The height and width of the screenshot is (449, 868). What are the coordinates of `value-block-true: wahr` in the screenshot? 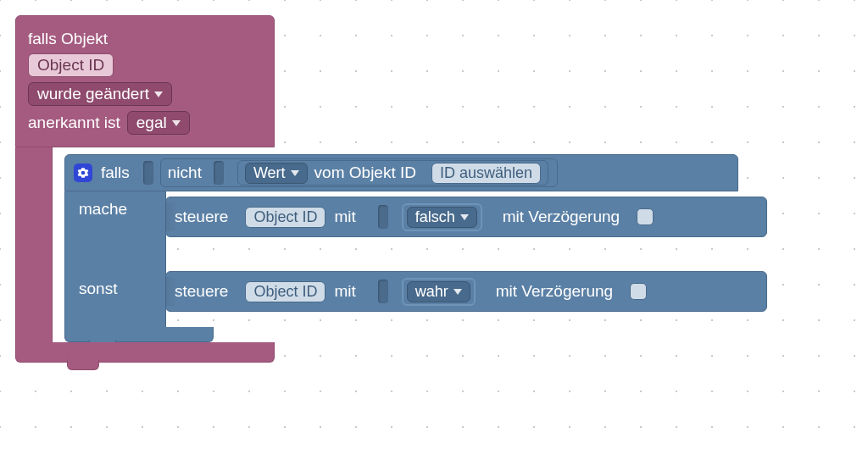 It's located at (439, 291).